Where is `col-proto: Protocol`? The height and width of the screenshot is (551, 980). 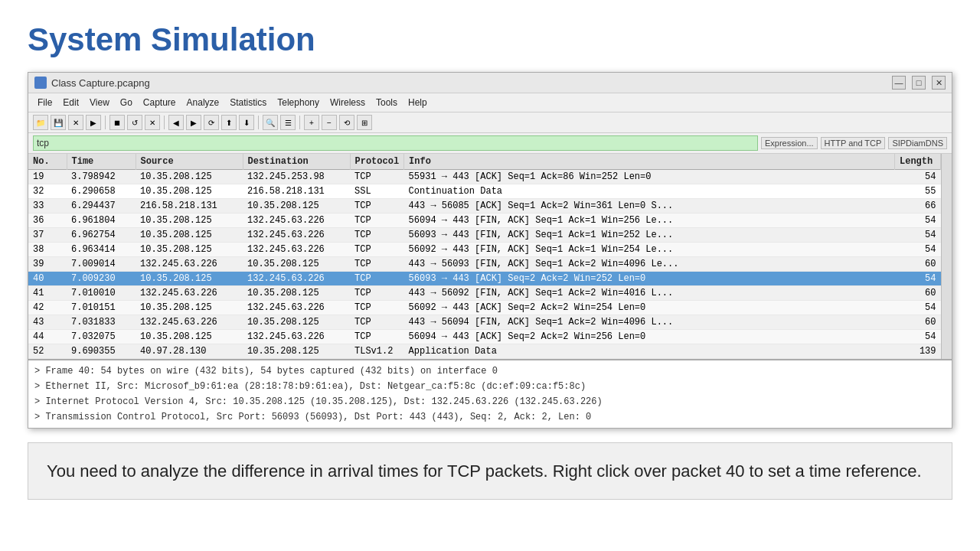 col-proto: Protocol is located at coordinates (377, 162).